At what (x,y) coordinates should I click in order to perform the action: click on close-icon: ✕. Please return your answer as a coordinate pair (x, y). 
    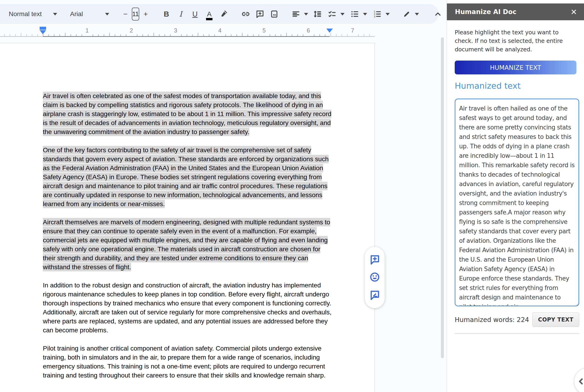
    Looking at the image, I should click on (574, 12).